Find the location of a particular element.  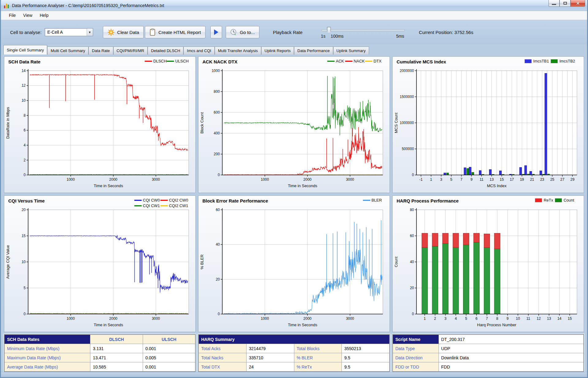

block-error-rate-chart: 0204060100020003000Time in Seconds% BLER… is located at coordinates (294, 264).